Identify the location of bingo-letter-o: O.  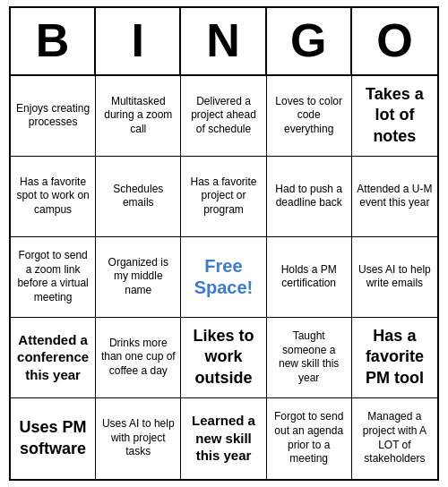
(394, 41).